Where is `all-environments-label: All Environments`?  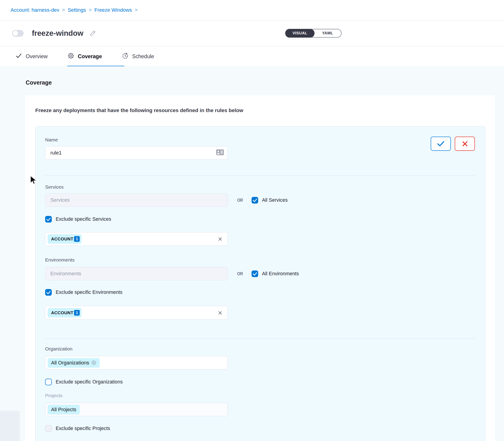 all-environments-label: All Environments is located at coordinates (280, 274).